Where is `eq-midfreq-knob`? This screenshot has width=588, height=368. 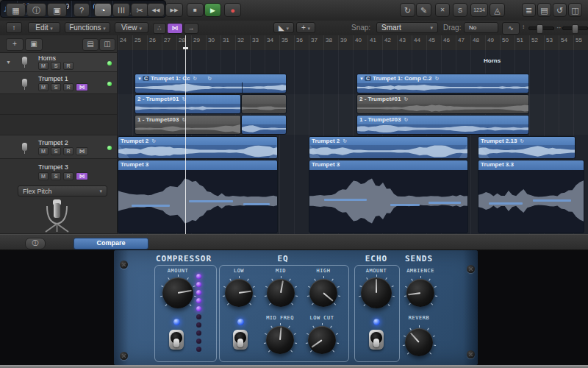
eq-midfreq-knob is located at coordinates (280, 340).